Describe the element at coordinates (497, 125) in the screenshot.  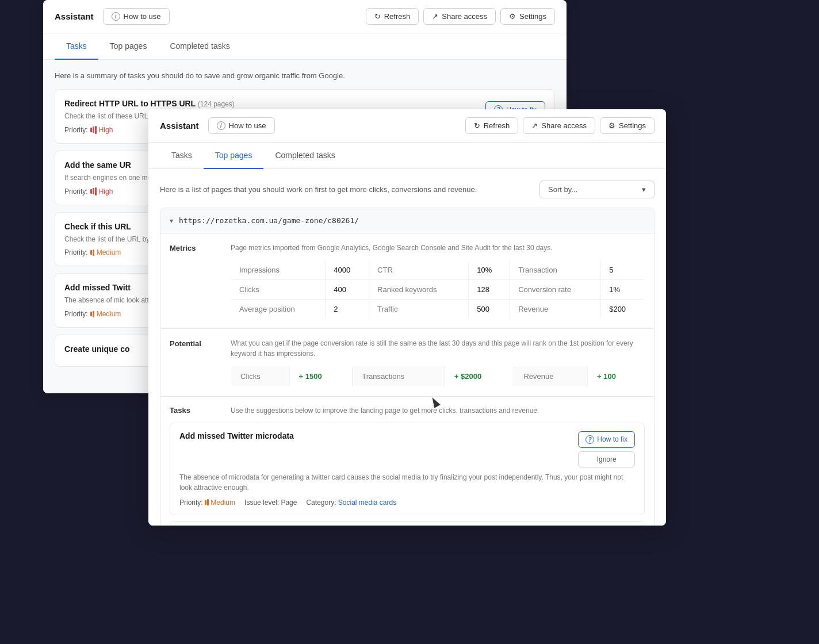
I see `fg-refresh-label: Refresh` at that location.